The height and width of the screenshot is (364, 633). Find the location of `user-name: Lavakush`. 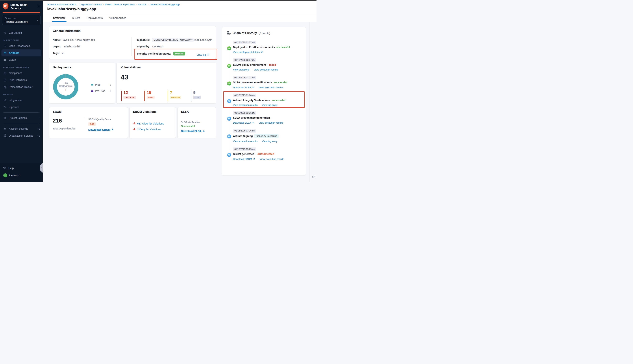

user-name: Lavakush is located at coordinates (15, 176).